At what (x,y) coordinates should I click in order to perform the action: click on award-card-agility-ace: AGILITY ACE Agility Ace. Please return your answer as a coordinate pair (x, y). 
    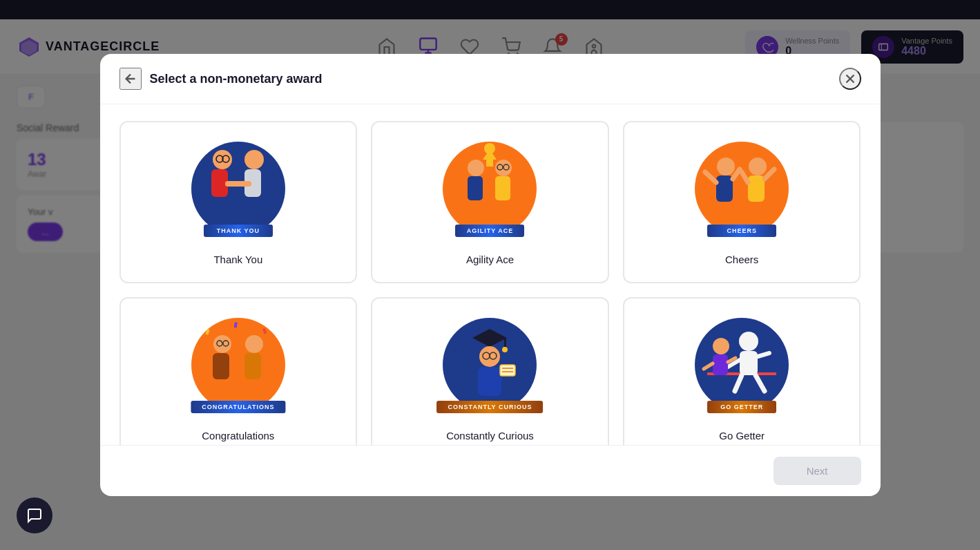
    Looking at the image, I should click on (490, 202).